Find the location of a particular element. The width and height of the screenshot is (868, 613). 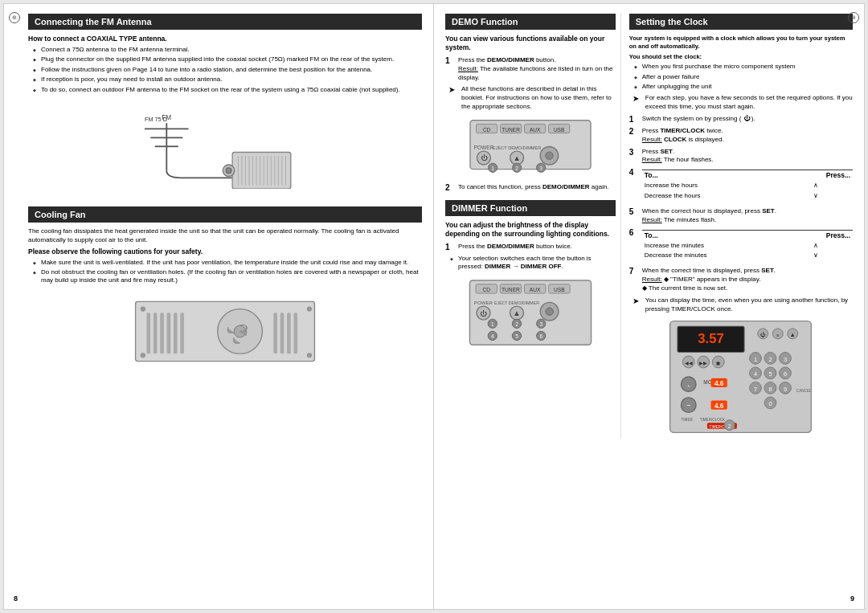

clock-decrease-mins-btn: ∨ is located at coordinates (816, 255).